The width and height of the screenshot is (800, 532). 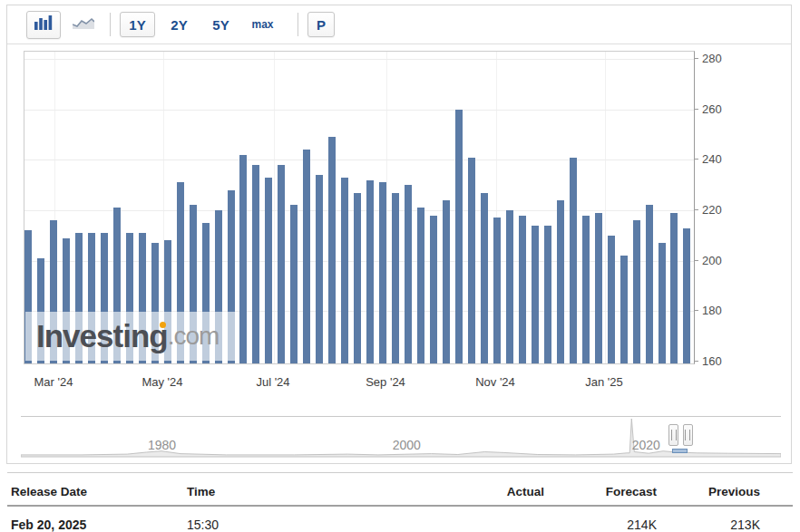 What do you see at coordinates (163, 324) in the screenshot?
I see `watermark-orange-dot` at bounding box center [163, 324].